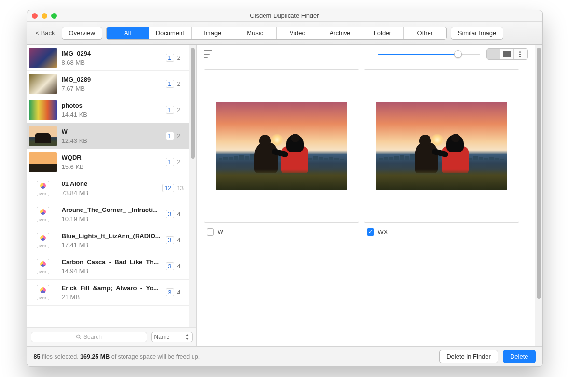 Image resolution: width=569 pixels, height=392 pixels. I want to click on preview-toolbar, so click(366, 54).